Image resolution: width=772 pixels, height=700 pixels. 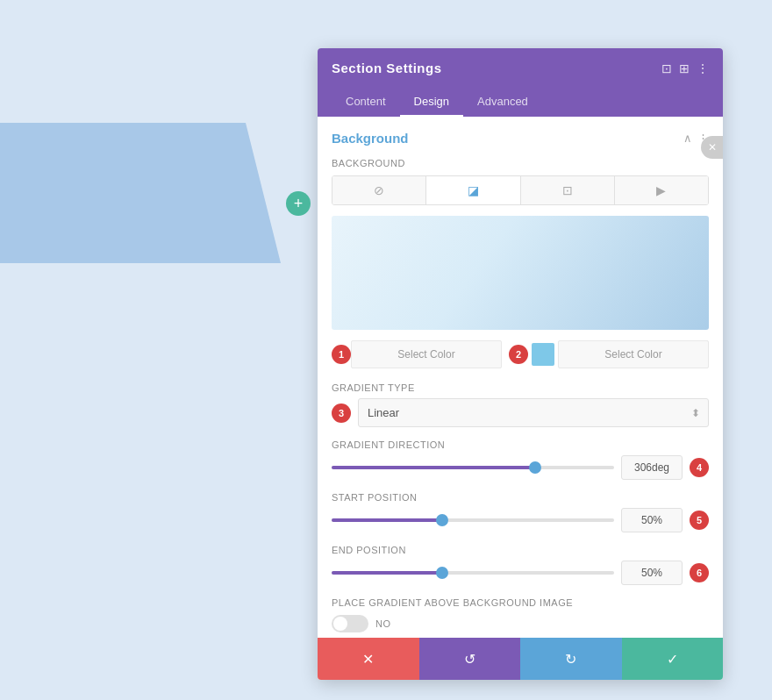 I want to click on toggle-knob, so click(x=340, y=624).